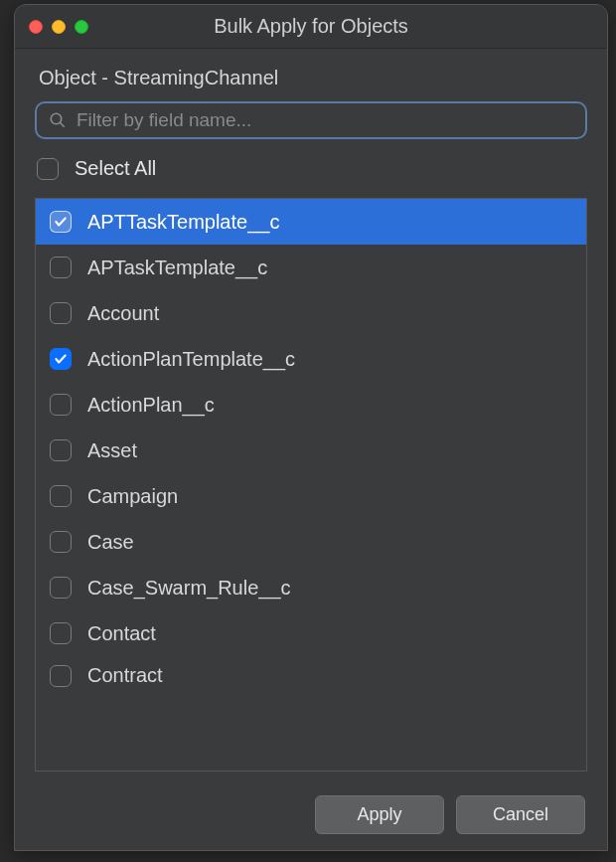 The image size is (616, 862). I want to click on list-item-label: Campaign, so click(133, 497).